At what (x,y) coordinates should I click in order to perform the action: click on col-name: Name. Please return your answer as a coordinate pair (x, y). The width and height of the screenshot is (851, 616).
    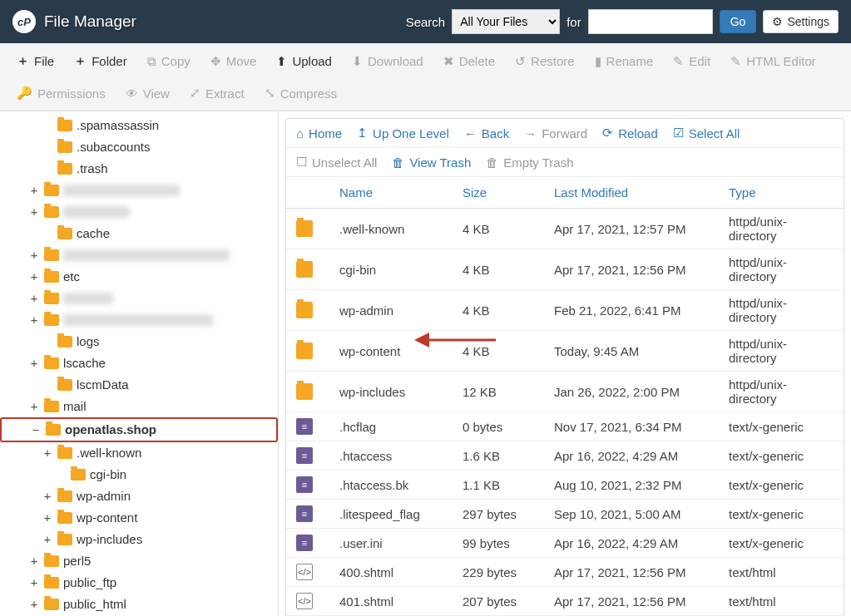
    Looking at the image, I should click on (391, 193).